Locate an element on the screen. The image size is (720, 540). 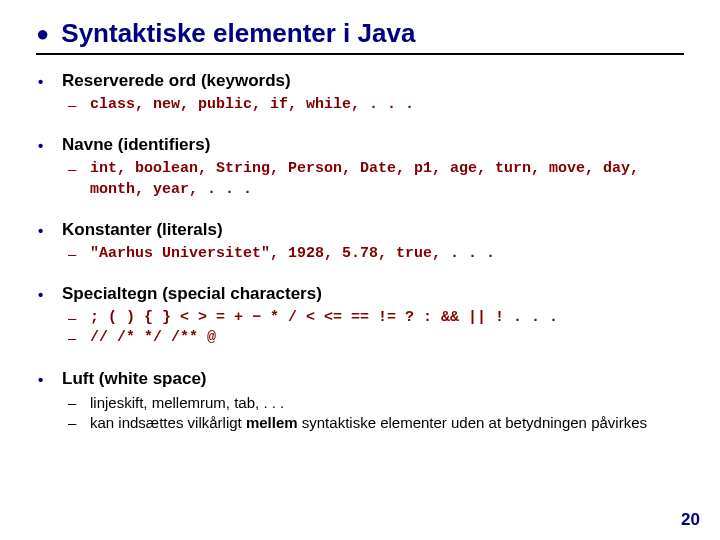
list-item-text: class, new, public, if, while, . . . is located at coordinates (387, 105).